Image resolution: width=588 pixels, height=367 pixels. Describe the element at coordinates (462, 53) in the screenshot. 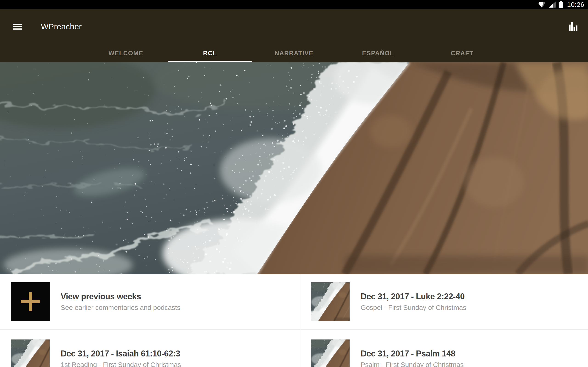

I see `tab-craft: CRAFT` at that location.